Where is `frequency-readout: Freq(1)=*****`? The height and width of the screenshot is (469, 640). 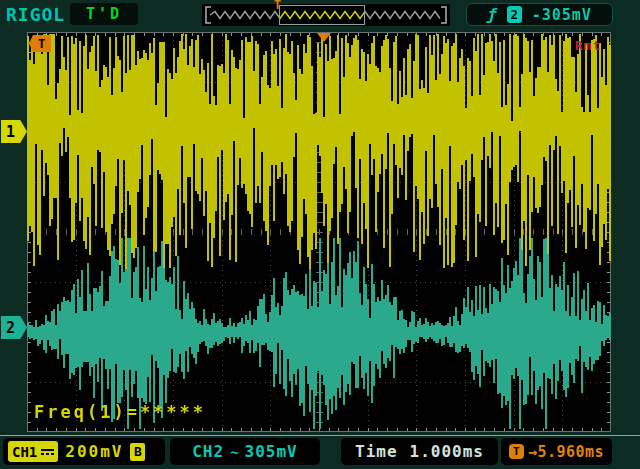
frequency-readout: Freq(1)=***** is located at coordinates (120, 412).